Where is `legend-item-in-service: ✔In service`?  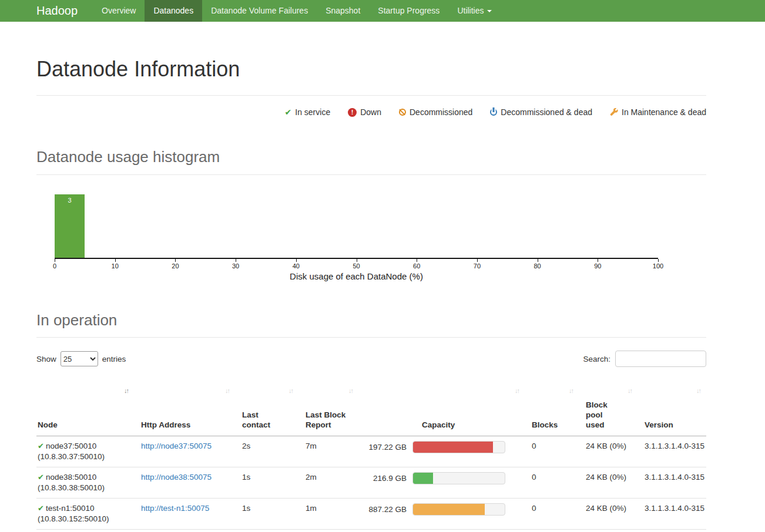
legend-item-in-service: ✔In service is located at coordinates (308, 112).